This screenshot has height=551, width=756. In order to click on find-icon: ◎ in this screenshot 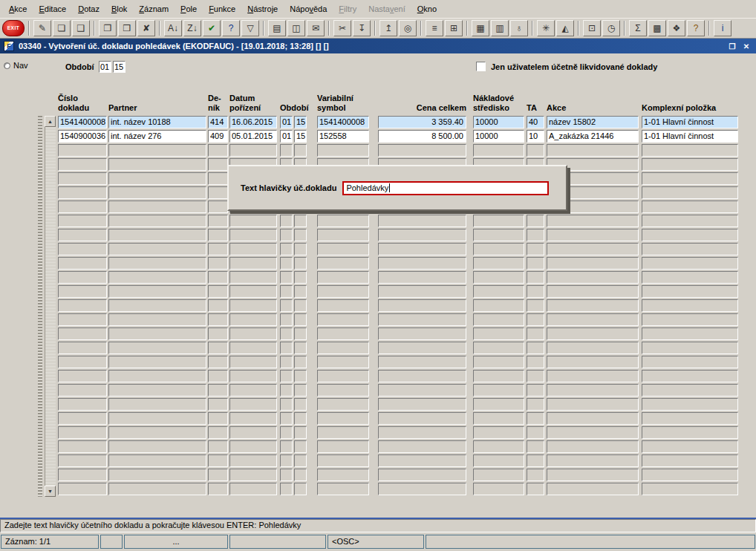, I will do `click(408, 28)`.